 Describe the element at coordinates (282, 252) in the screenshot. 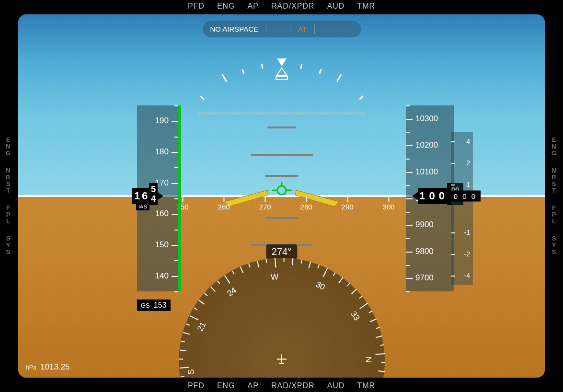

I see `heading-readout: 274°` at that location.